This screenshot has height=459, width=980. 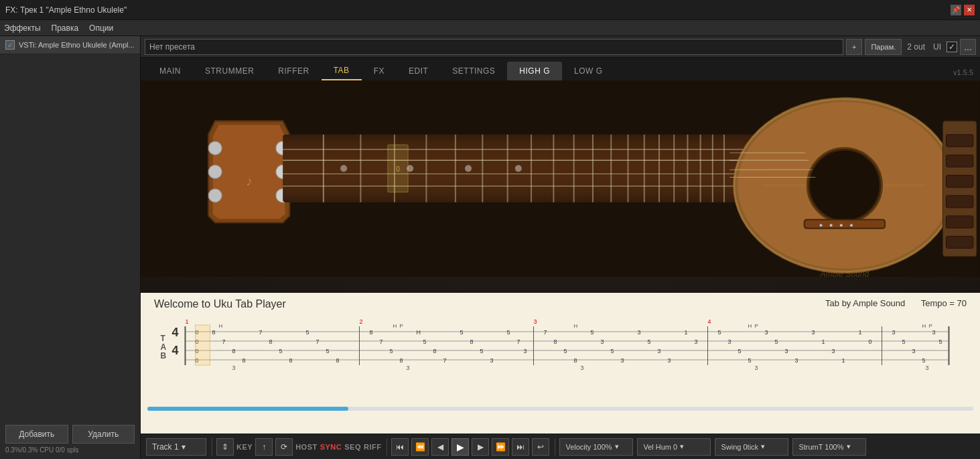 What do you see at coordinates (560, 409) in the screenshot?
I see `tab-scrollbar` at bounding box center [560, 409].